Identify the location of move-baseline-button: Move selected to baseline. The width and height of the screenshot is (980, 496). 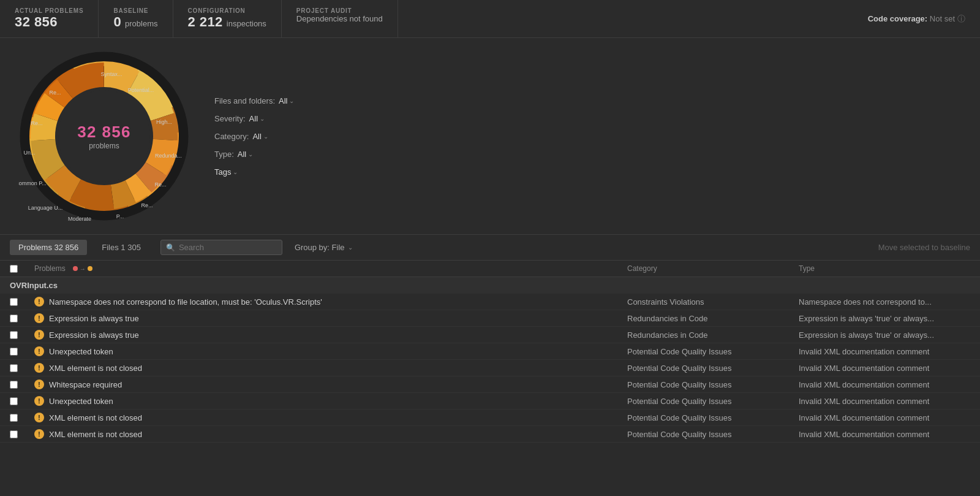
(924, 248).